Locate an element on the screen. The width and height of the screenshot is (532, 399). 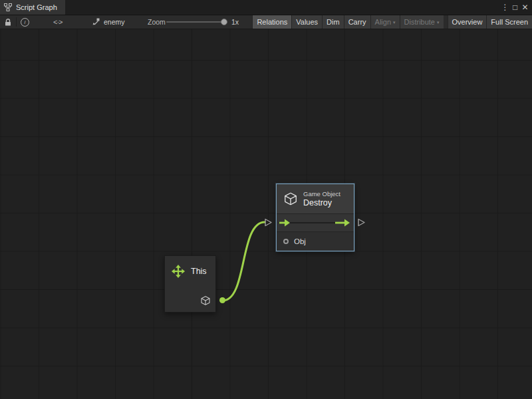
obj-port-row: Obj is located at coordinates (315, 241).